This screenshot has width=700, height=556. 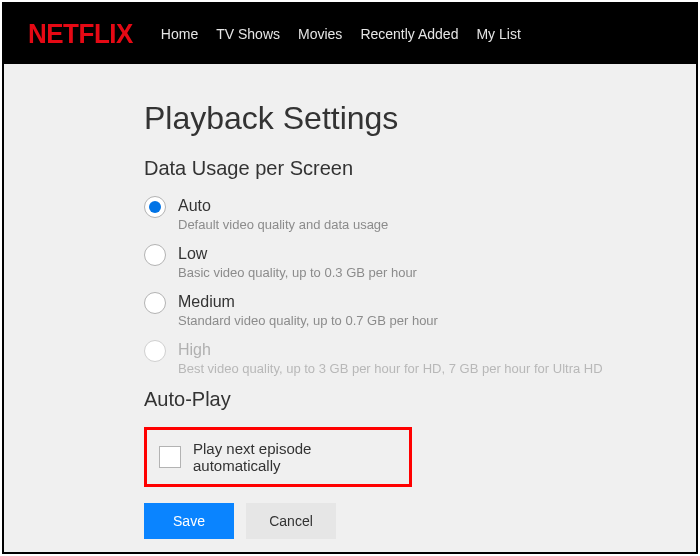 I want to click on nav-tv-shows: TV Shows, so click(x=248, y=34).